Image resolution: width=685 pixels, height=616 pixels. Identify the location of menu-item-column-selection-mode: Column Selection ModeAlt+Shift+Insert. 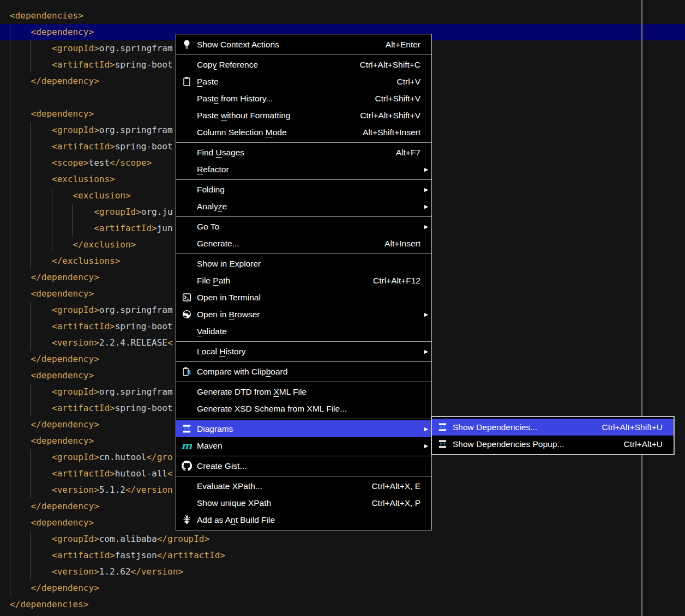
(304, 132).